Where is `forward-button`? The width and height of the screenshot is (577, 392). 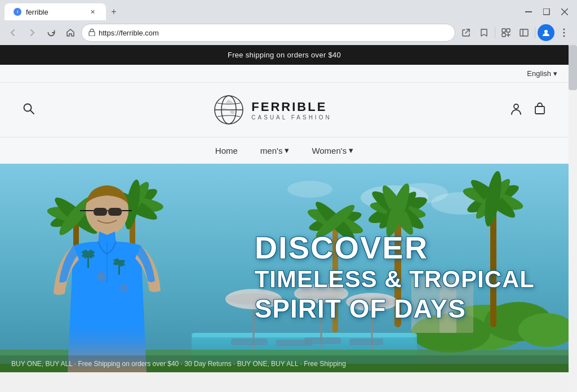
forward-button is located at coordinates (32, 33).